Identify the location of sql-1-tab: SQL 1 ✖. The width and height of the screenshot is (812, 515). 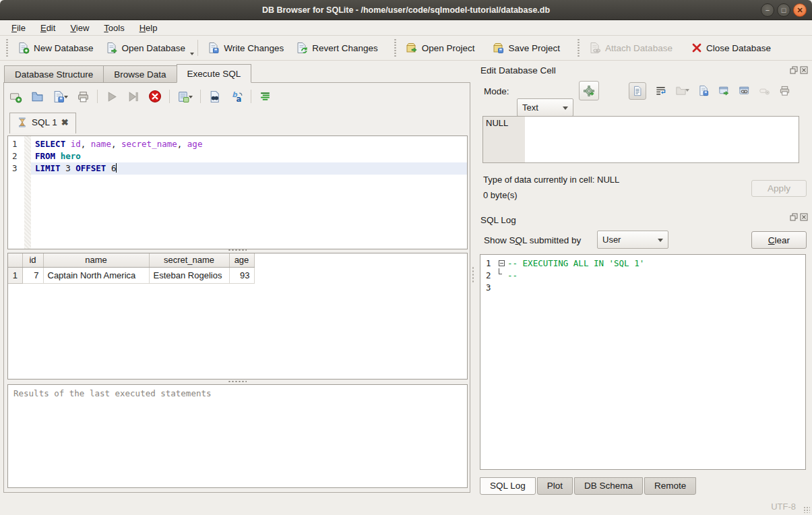
(43, 123).